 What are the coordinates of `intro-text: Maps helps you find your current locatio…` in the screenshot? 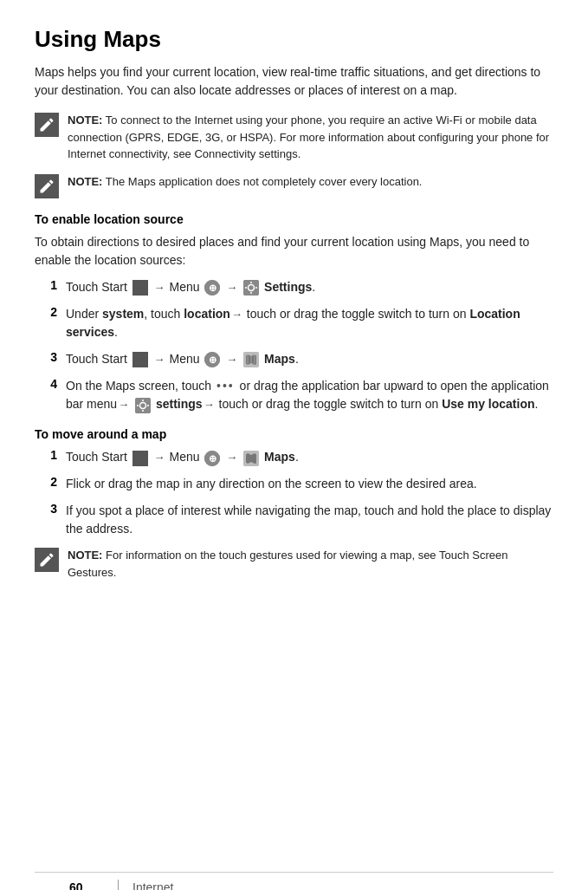 It's located at (294, 81).